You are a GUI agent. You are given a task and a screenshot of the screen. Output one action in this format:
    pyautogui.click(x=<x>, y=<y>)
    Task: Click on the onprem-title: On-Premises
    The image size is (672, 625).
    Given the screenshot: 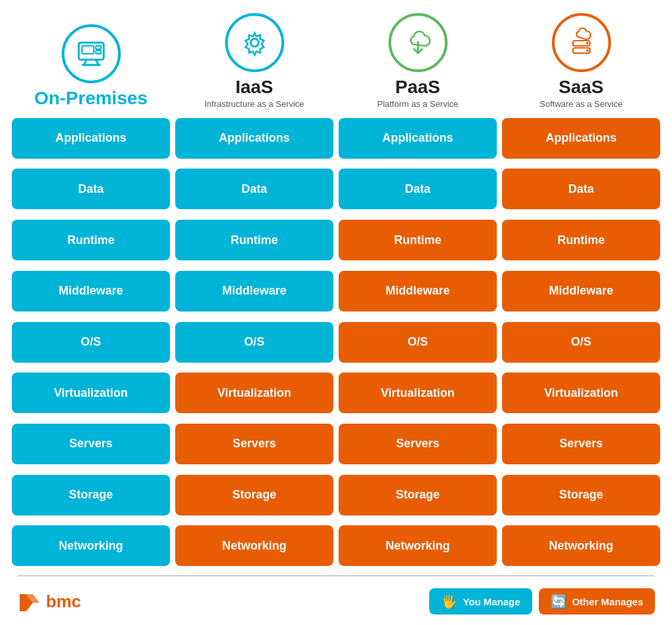 What is the action you would take?
    pyautogui.click(x=91, y=98)
    